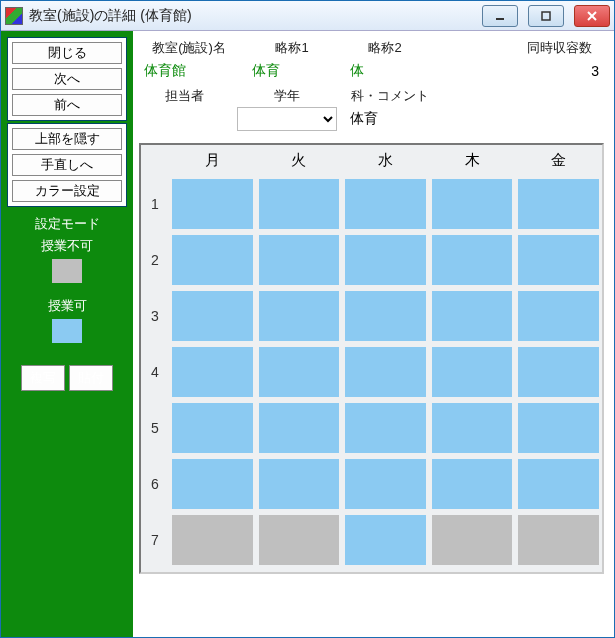  What do you see at coordinates (155, 428) in the screenshot?
I see `period-label: 5` at bounding box center [155, 428].